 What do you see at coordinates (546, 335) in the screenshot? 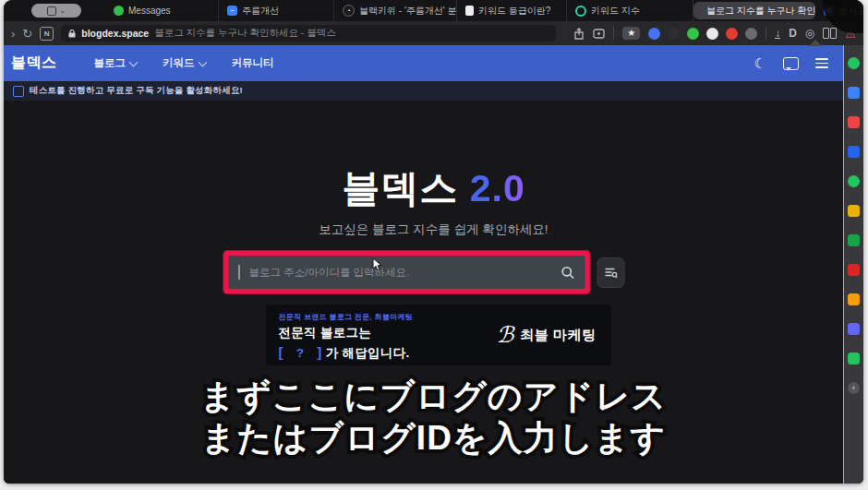
I see `promo-brand: ℬ 최블 마케팅` at bounding box center [546, 335].